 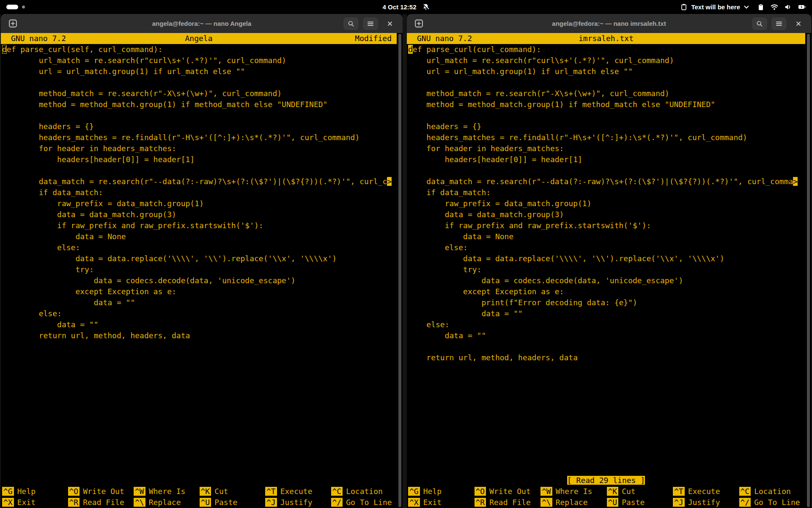 I want to click on code-line: headers_matches = re.findall(r"-H\s+'([^…, so click(x=200, y=138).